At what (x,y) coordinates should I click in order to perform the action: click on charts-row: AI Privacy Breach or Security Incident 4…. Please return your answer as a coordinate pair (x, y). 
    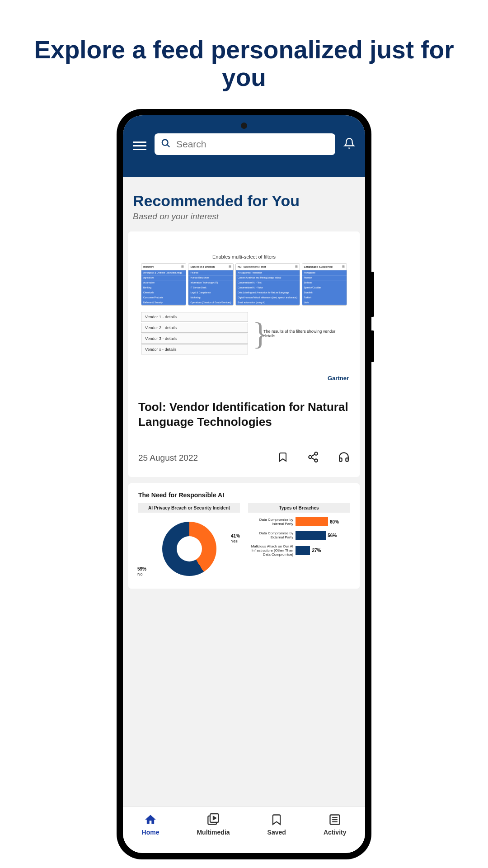
    Looking at the image, I should click on (244, 542).